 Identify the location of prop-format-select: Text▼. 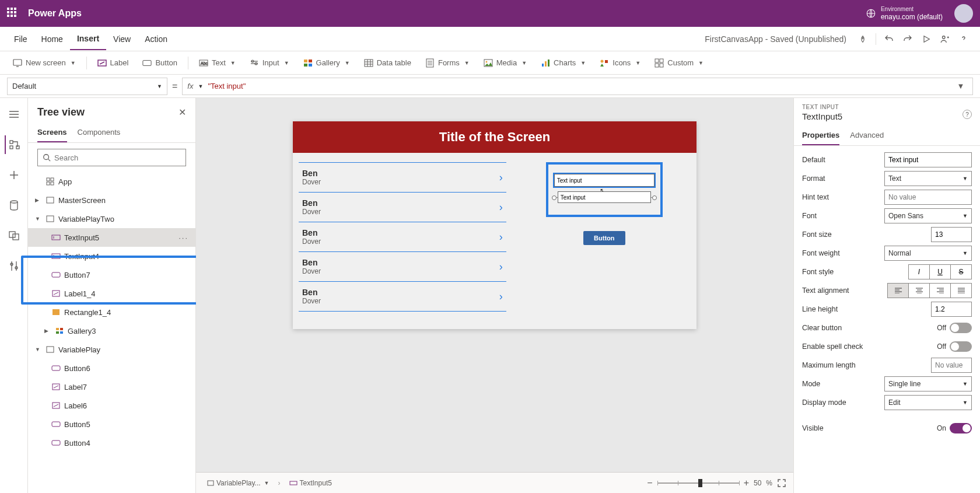
(928, 179).